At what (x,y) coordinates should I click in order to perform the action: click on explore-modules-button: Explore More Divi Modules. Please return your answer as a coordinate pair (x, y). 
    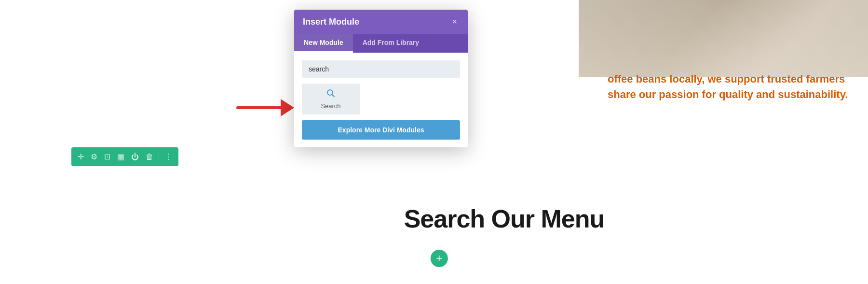
    Looking at the image, I should click on (381, 130).